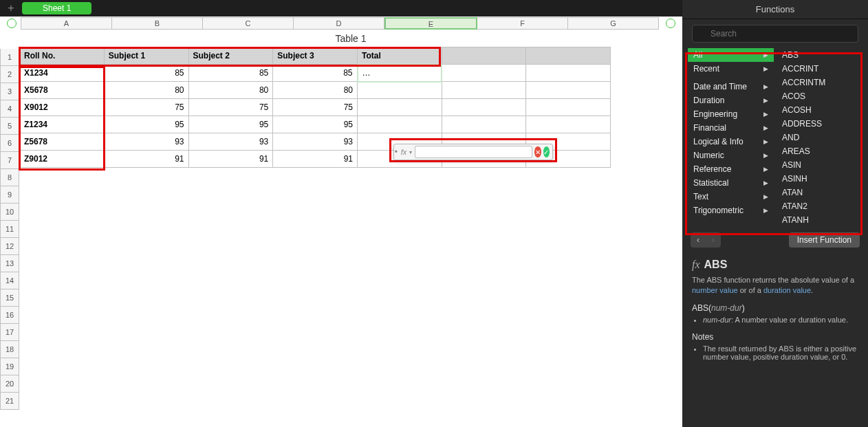 The image size is (868, 427). What do you see at coordinates (400, 73) in the screenshot?
I see `cell: …` at bounding box center [400, 73].